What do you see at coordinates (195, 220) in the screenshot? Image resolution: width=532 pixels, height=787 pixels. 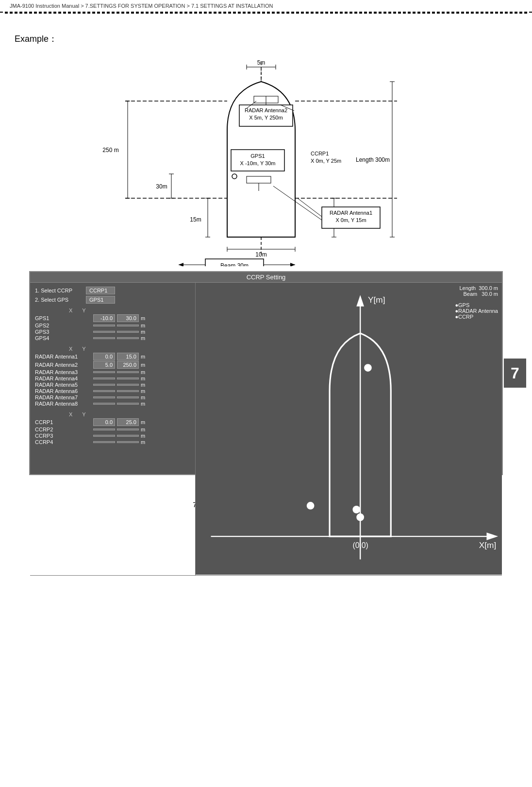 I see `label-15m: 15m` at bounding box center [195, 220].